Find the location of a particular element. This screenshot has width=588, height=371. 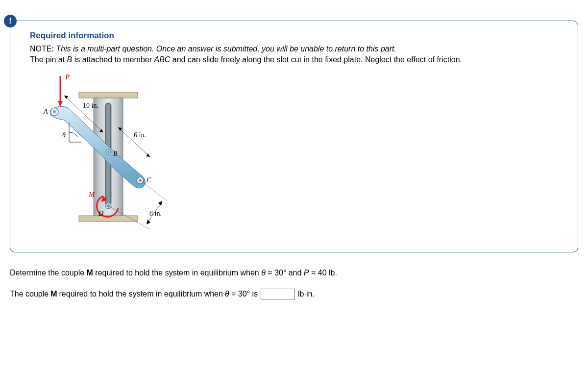

label-A: A is located at coordinates (46, 112).